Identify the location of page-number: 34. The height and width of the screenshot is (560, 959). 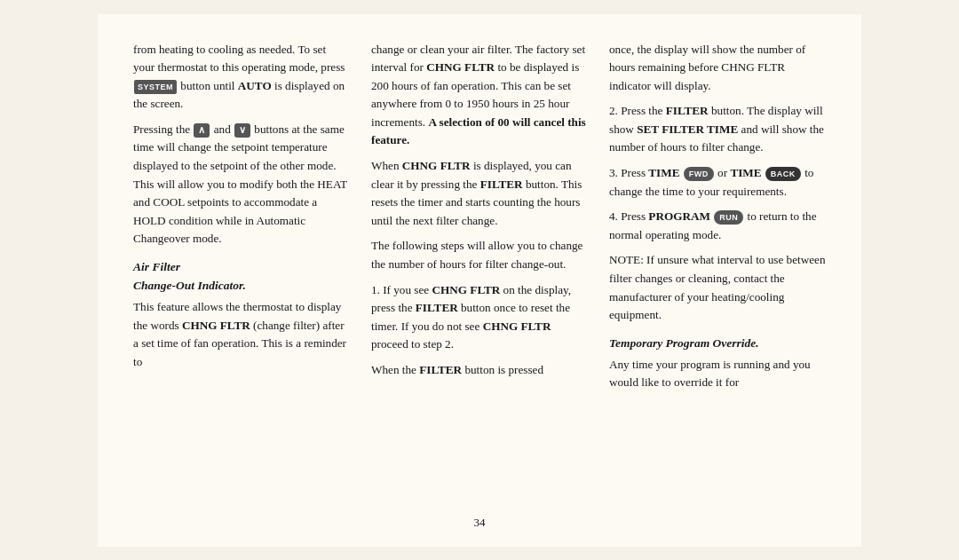
(480, 523).